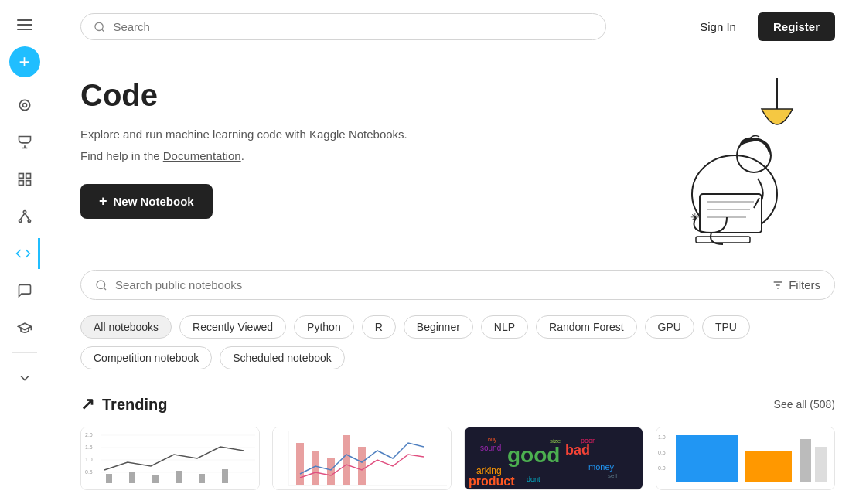 The image size is (866, 504). What do you see at coordinates (25, 328) in the screenshot?
I see `learn-icon` at bounding box center [25, 328].